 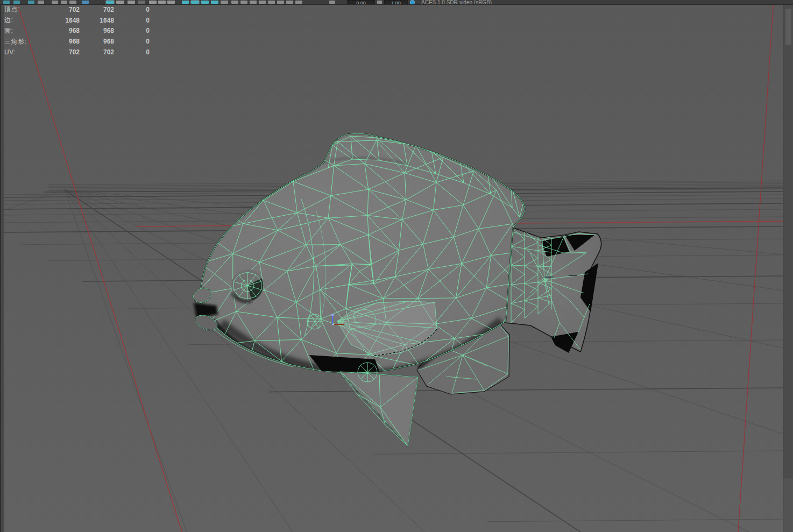 I want to click on polycount-label: 面:, so click(x=30, y=31).